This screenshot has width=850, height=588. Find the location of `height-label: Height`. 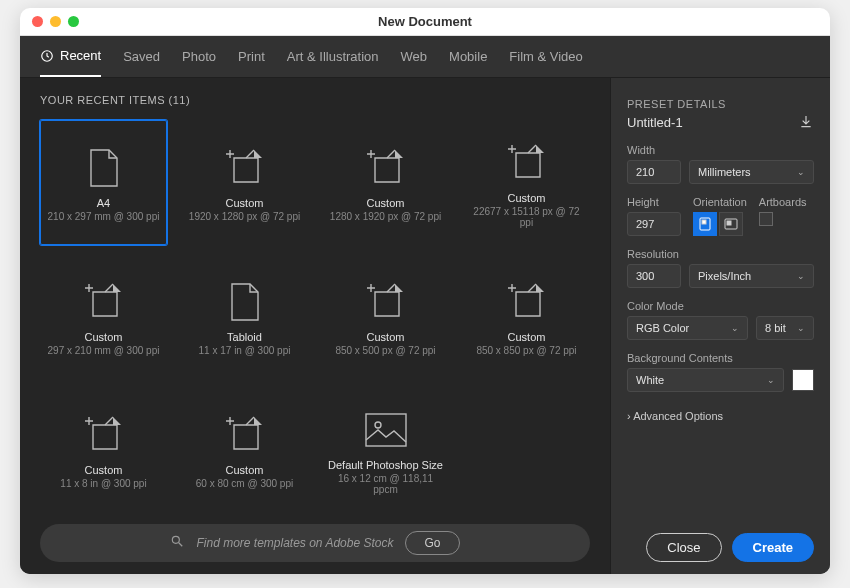

height-label: Height is located at coordinates (654, 202).